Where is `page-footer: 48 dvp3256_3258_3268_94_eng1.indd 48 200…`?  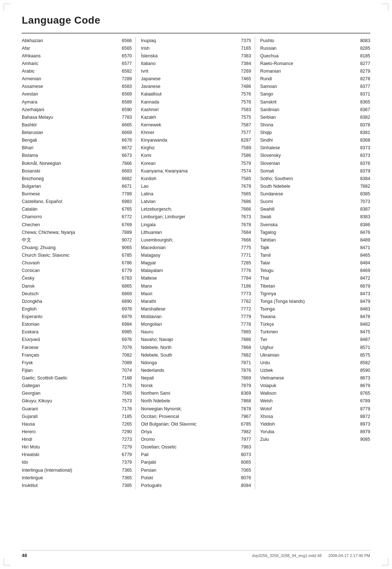
page-footer: 48 dvp3256_3258_3268_94_eng1.indd 48 200… is located at coordinates (196, 554).